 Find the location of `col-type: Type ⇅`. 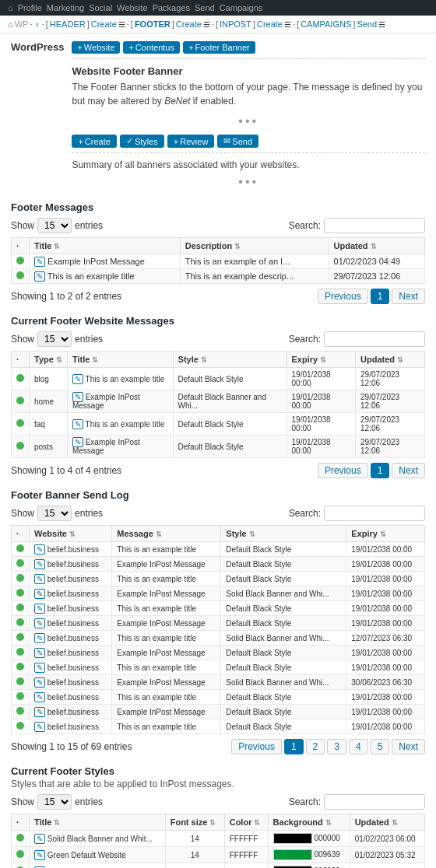

col-type: Type ⇅ is located at coordinates (48, 359).